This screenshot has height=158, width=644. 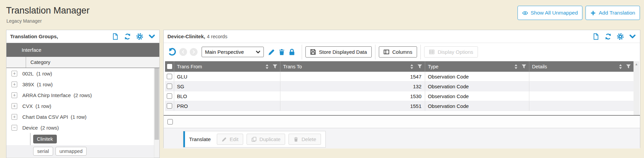 I want to click on scroll-up-icon, so click(x=637, y=64).